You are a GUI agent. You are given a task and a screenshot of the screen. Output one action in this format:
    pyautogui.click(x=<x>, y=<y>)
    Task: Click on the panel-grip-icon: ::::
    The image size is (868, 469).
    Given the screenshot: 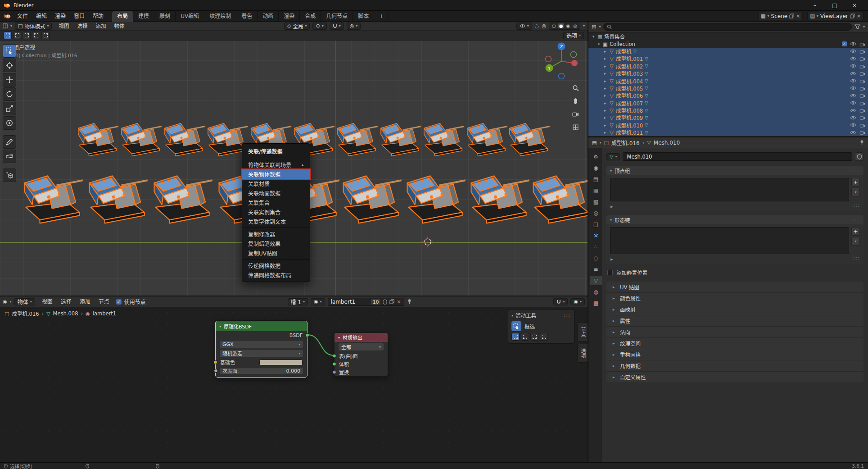 What is the action you would take?
    pyautogui.click(x=856, y=220)
    